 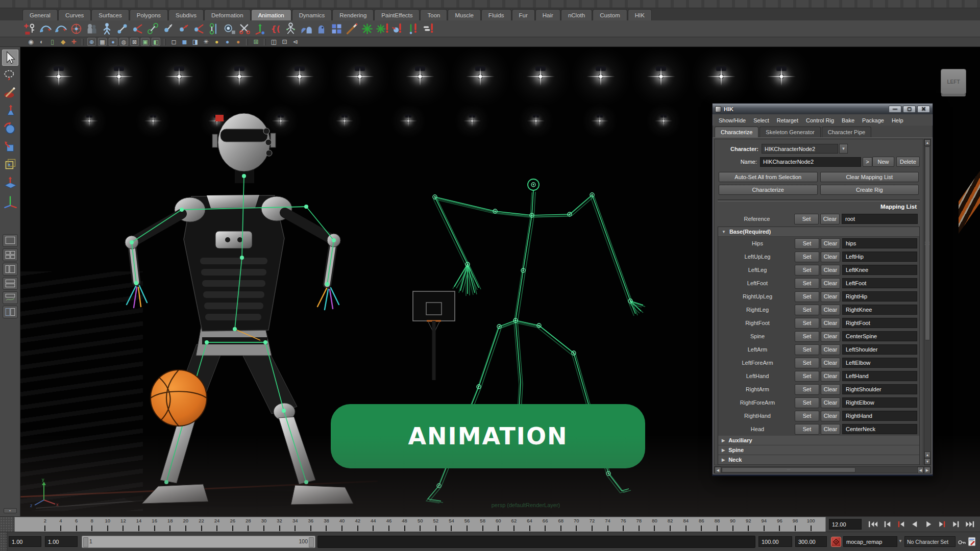 I want to click on viewport-bar-icon: ◧, so click(x=156, y=42).